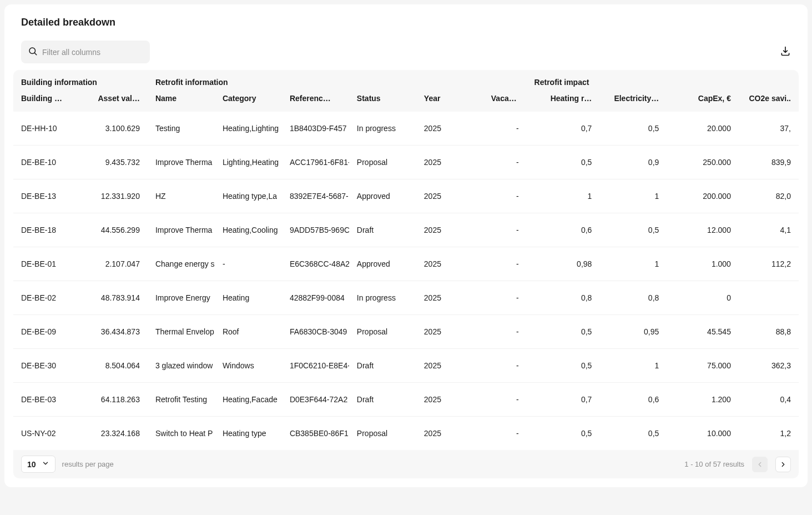  What do you see at coordinates (114, 230) in the screenshot?
I see `cell-asset: 44.556.299` at bounding box center [114, 230].